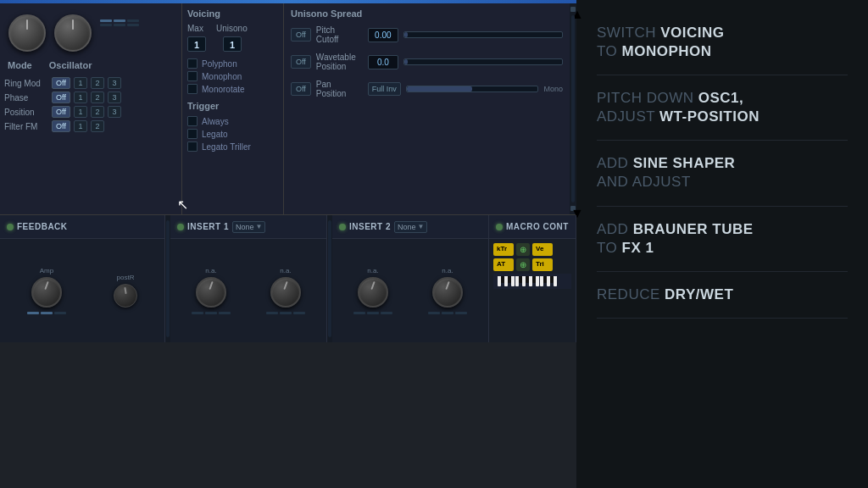  I want to click on t9, so click(387, 313).